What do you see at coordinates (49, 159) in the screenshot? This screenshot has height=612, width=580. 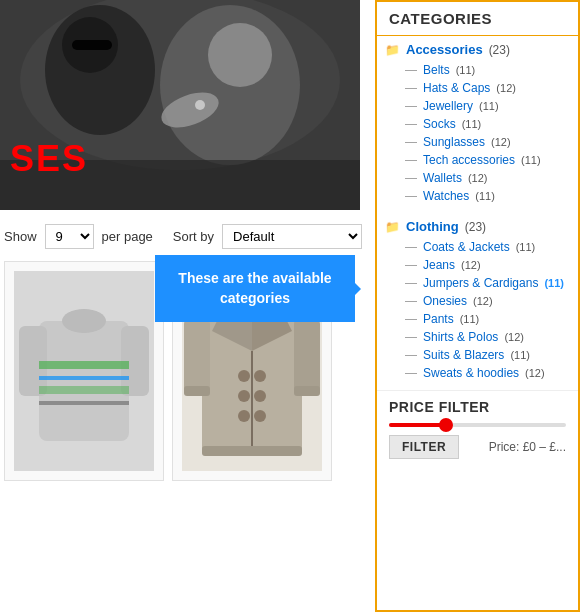 I see `hero-ses-text: SES` at bounding box center [49, 159].